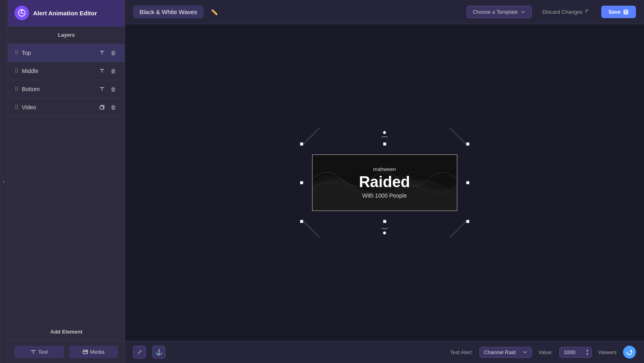 This screenshot has height=363, width=644. I want to click on add-text-label: Text, so click(43, 352).